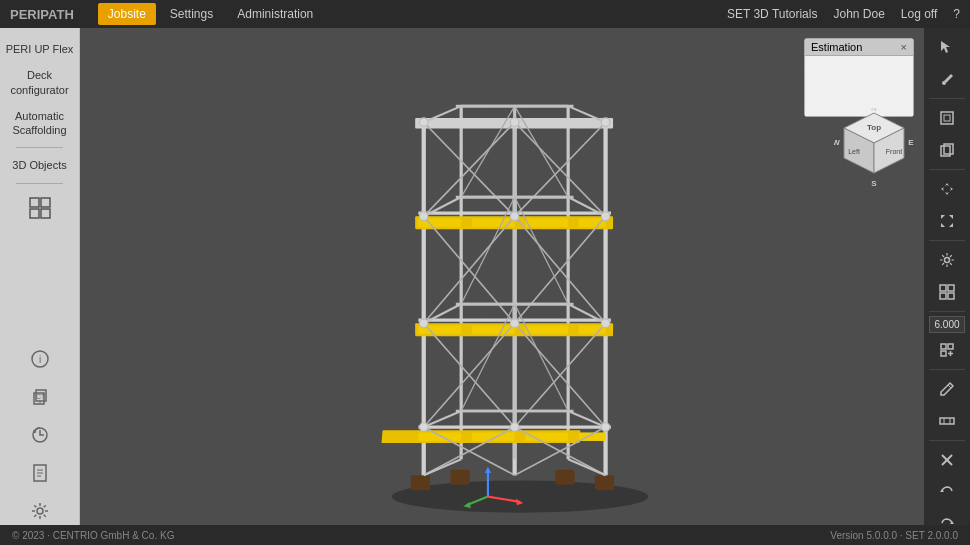 Image resolution: width=970 pixels, height=545 pixels. I want to click on estimation-body, so click(859, 86).